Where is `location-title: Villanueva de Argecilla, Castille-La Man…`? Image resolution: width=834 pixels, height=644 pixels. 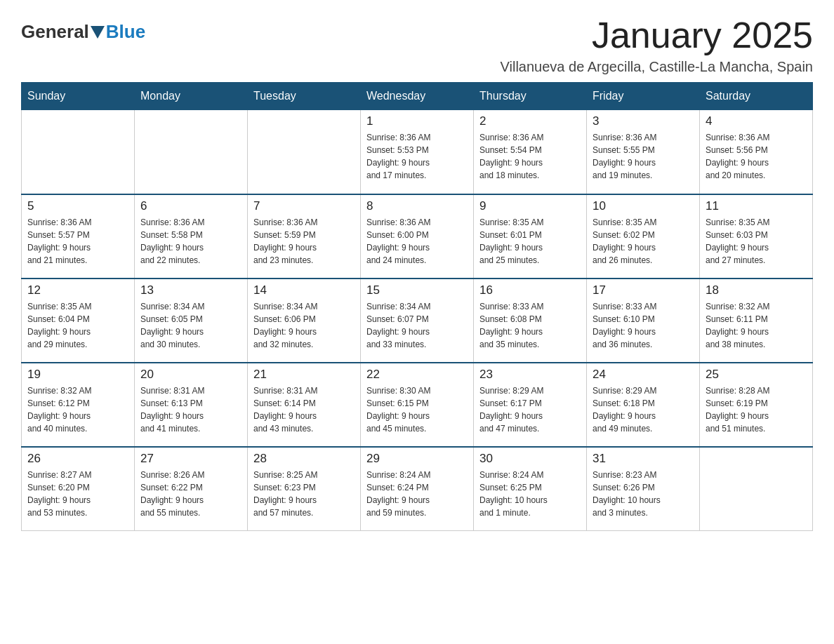
location-title: Villanueva de Argecilla, Castille-La Man… is located at coordinates (657, 67).